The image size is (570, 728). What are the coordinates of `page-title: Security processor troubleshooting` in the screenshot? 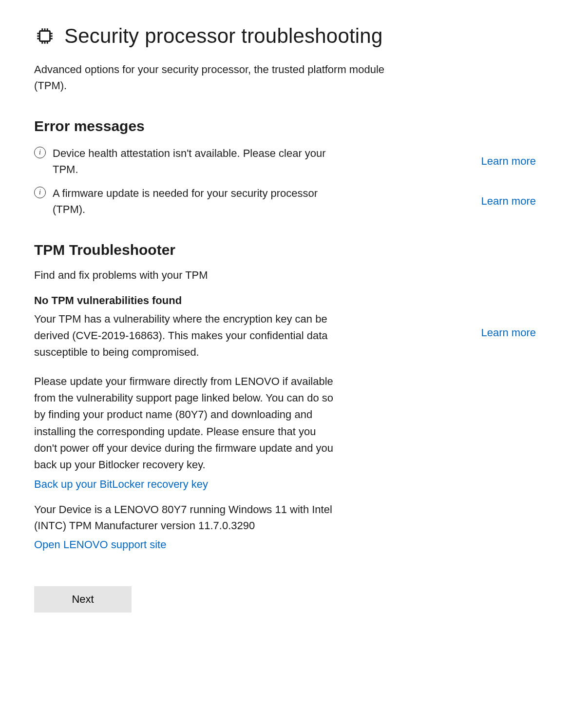 It's located at (223, 36).